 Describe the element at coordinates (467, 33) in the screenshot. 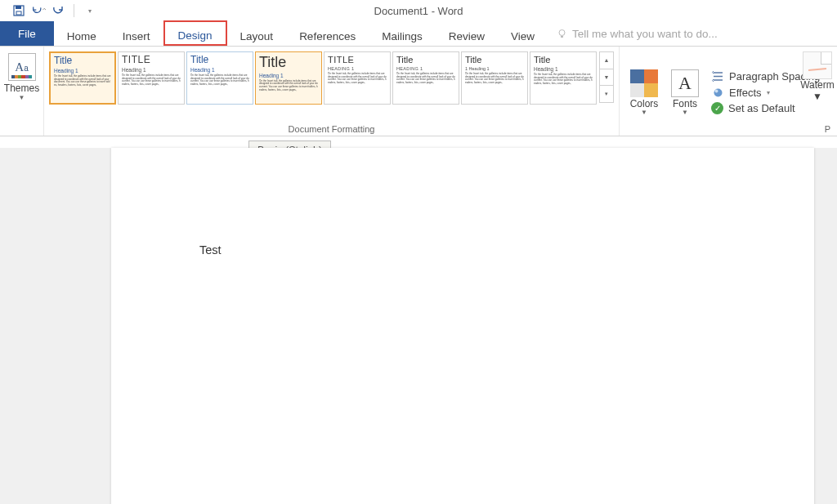

I see `tab-review: Review` at that location.